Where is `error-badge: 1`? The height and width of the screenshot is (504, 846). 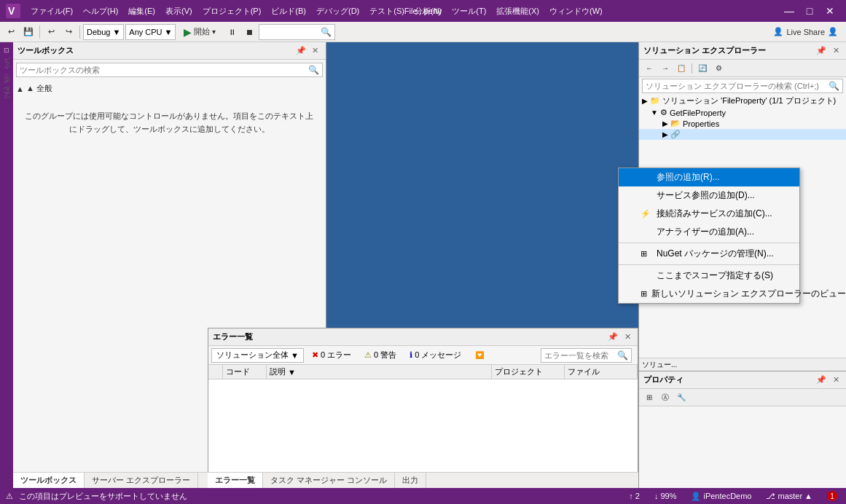
error-badge: 1 is located at coordinates (832, 496).